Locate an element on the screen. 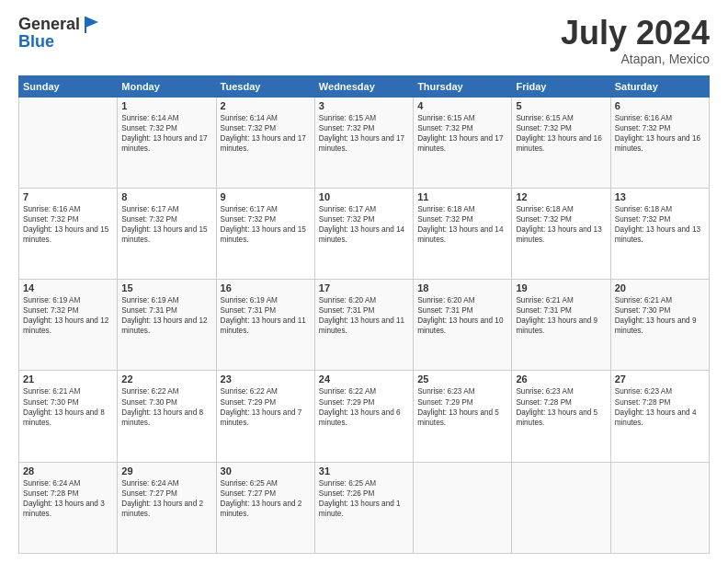  header: General Blue July 2024 Atapan, Mexico is located at coordinates (364, 40).